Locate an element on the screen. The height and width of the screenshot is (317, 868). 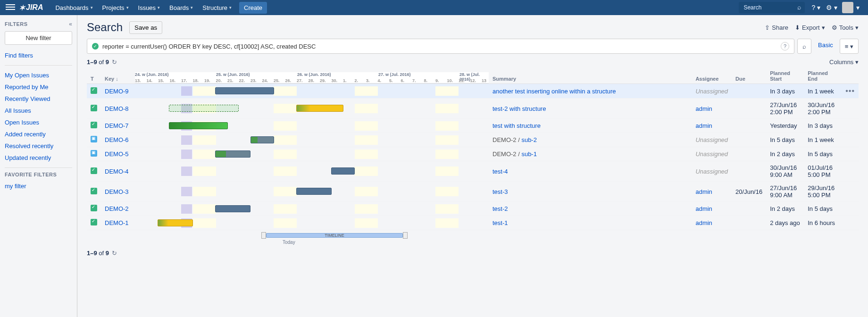
jql-text: reporter = currentUser() ORDER BY key DE… is located at coordinates (440, 46).